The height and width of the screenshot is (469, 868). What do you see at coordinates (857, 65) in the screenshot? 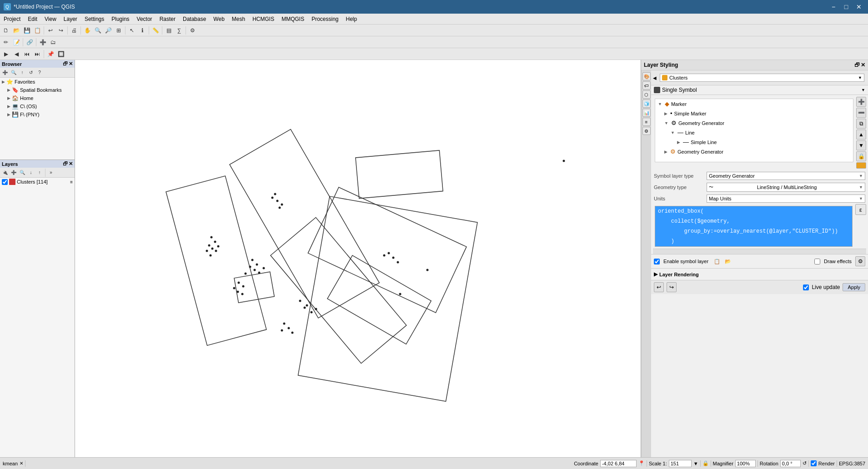
I see `styling-float-btn: 🗗` at bounding box center [857, 65].